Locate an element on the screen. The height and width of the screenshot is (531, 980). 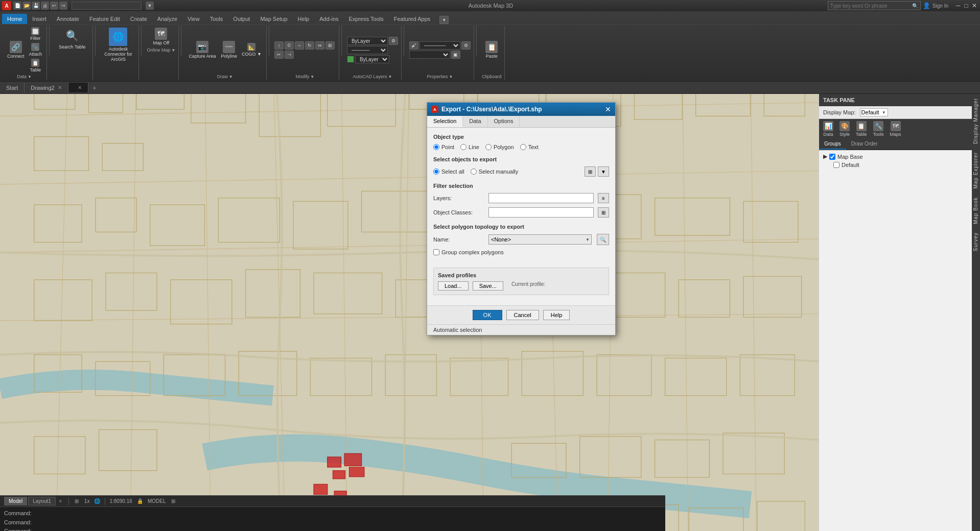
layers-browse-button: ≡ is located at coordinates (603, 198).